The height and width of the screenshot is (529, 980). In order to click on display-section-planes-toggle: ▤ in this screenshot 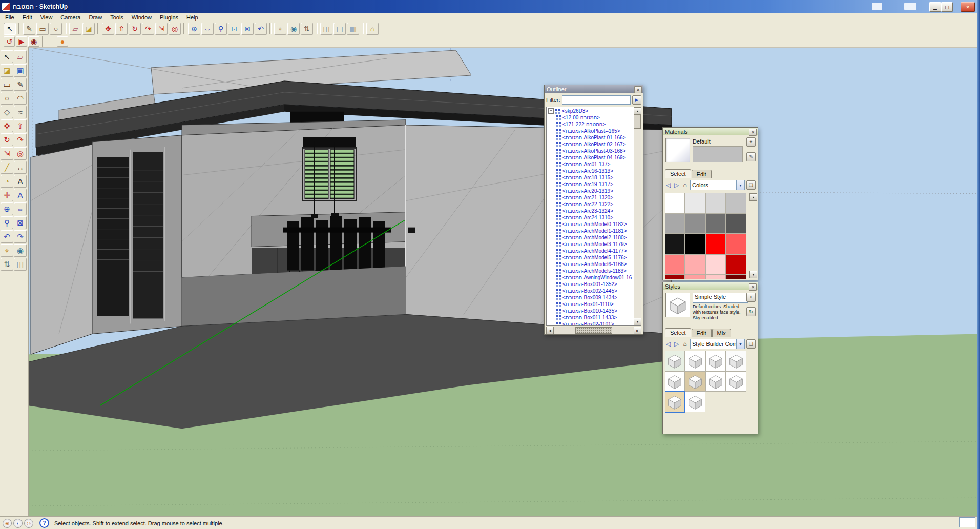, I will do `click(340, 29)`.